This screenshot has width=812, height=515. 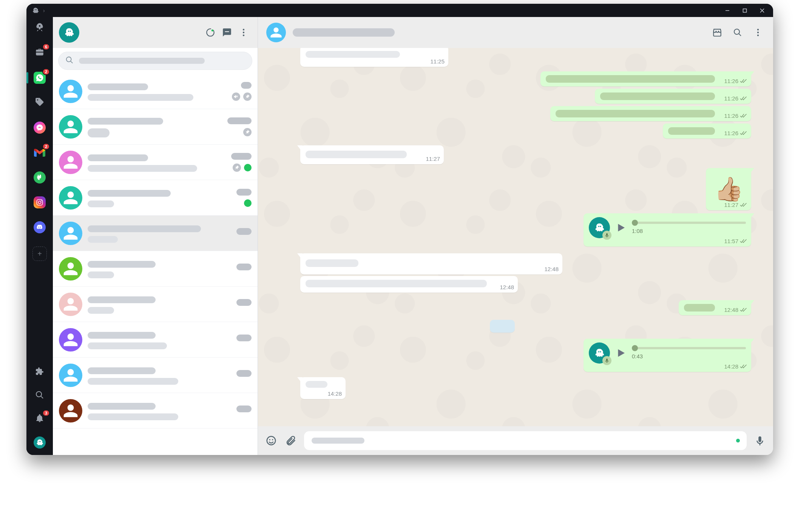 What do you see at coordinates (344, 32) in the screenshot?
I see `conversation-title` at bounding box center [344, 32].